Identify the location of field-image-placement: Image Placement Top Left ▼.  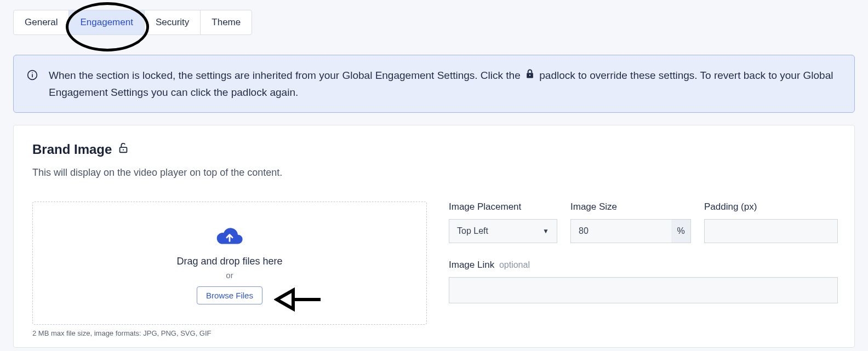
(503, 222).